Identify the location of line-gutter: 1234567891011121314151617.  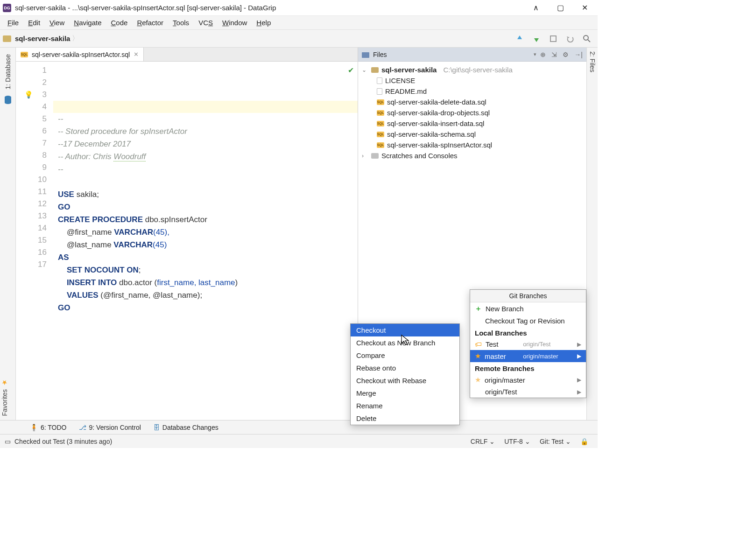
(35, 241).